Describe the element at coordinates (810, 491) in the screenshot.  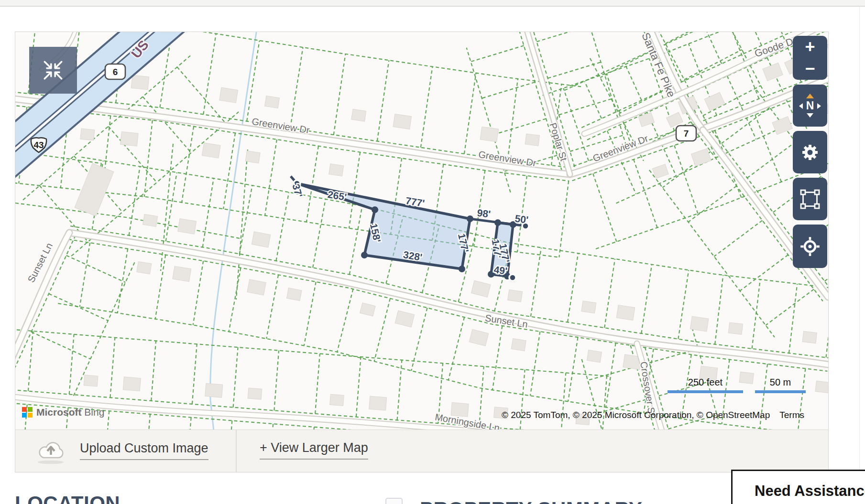
I see `need-assistance-label: Need Assistance?` at that location.